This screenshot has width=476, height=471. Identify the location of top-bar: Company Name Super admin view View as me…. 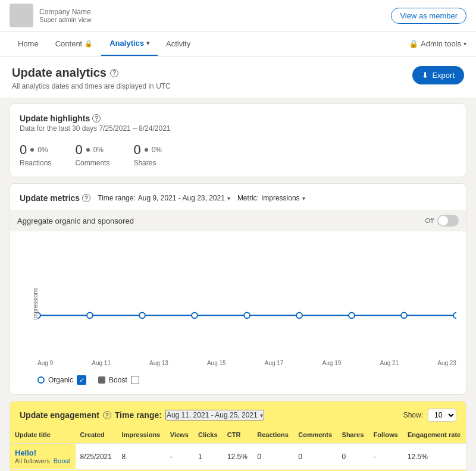
(238, 15).